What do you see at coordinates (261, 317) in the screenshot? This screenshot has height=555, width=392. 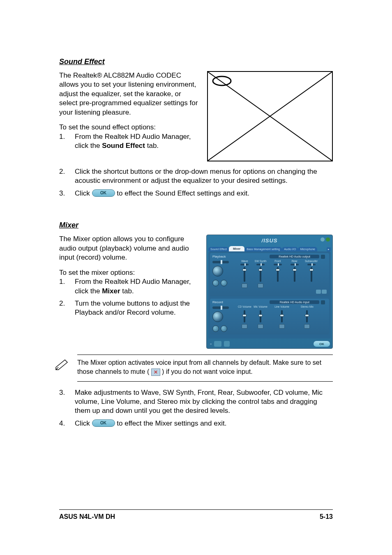 I see `slider-mic-volume: Mic Volume` at bounding box center [261, 317].